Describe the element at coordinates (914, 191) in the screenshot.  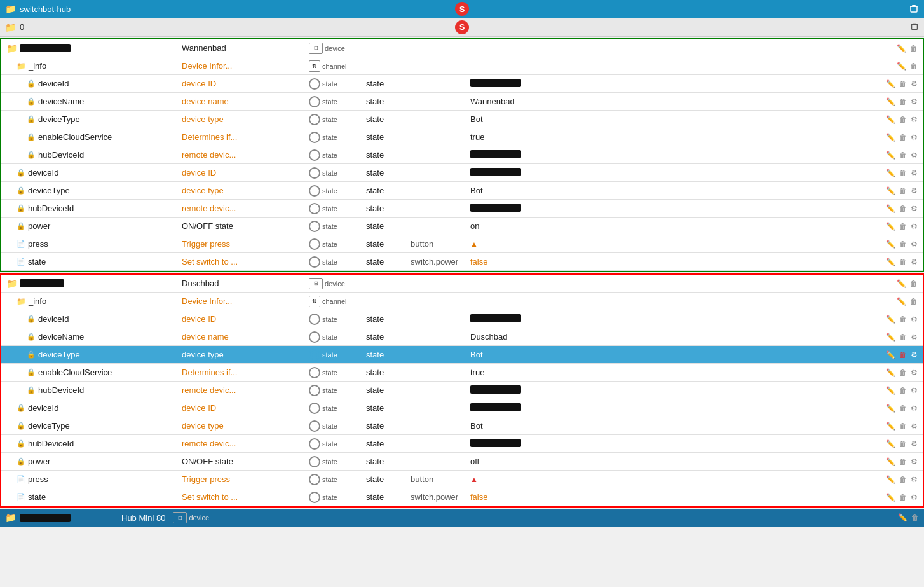
I see `gear-s1dt2: ⚙` at that location.